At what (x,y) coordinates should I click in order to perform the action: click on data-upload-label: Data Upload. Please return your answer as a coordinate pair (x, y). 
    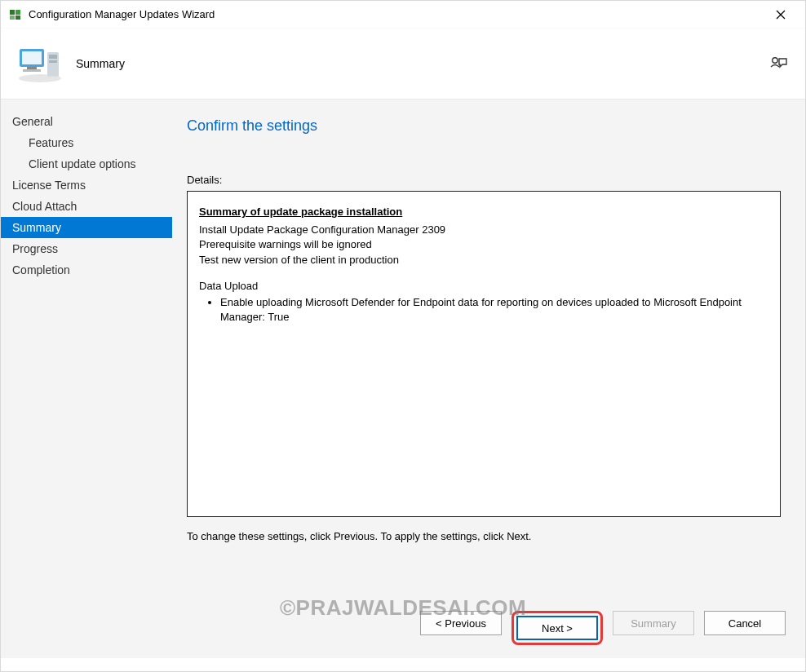
    Looking at the image, I should click on (484, 286).